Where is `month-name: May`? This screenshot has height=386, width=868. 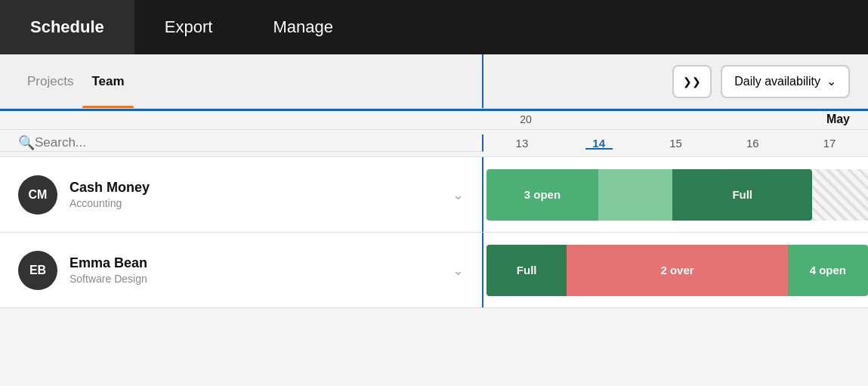
month-name: May is located at coordinates (706, 119).